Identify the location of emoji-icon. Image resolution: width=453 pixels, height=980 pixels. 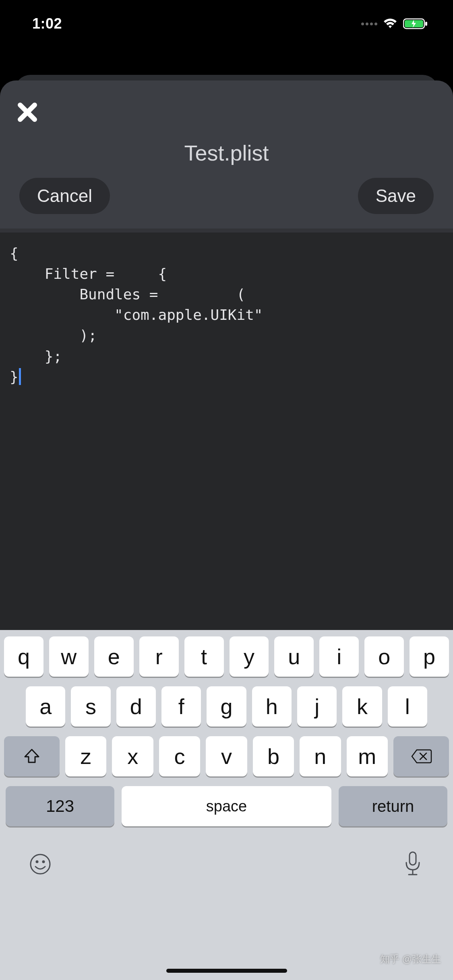
(40, 864).